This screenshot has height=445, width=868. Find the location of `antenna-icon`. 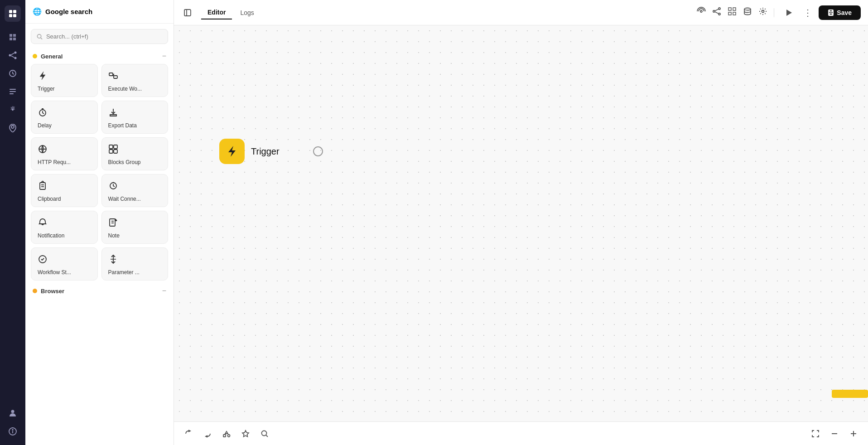

antenna-icon is located at coordinates (701, 13).